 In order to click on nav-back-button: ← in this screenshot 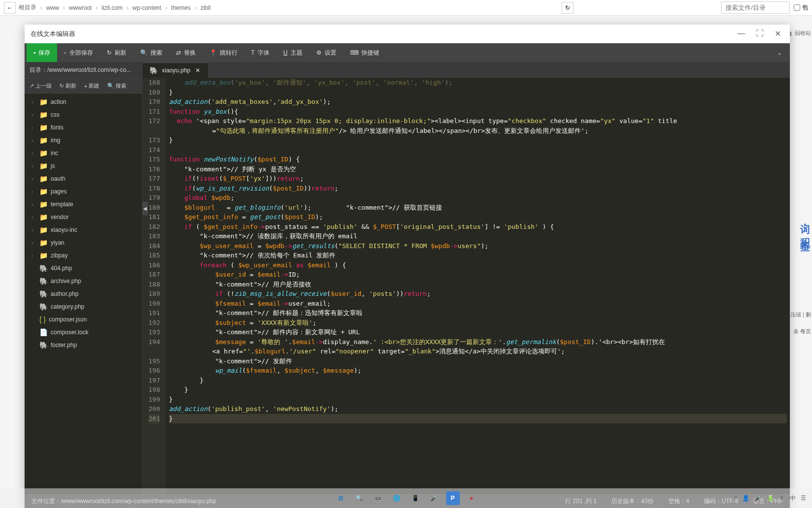, I will do `click(10, 8)`.